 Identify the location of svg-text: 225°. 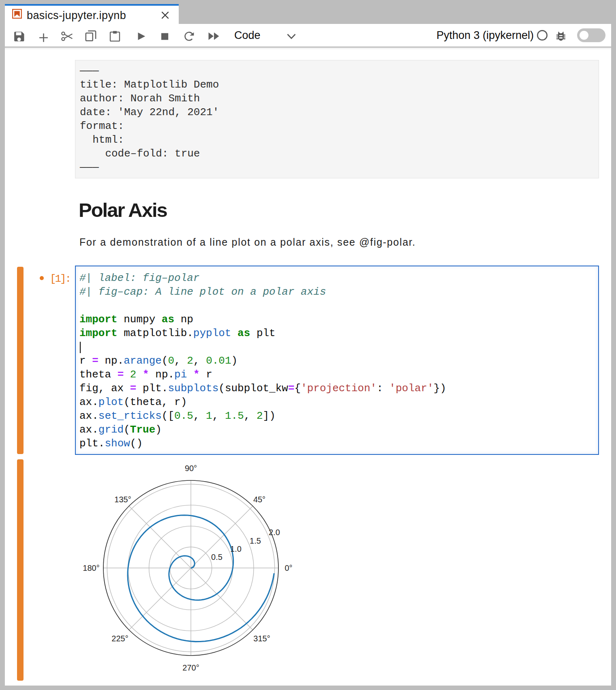
(120, 639).